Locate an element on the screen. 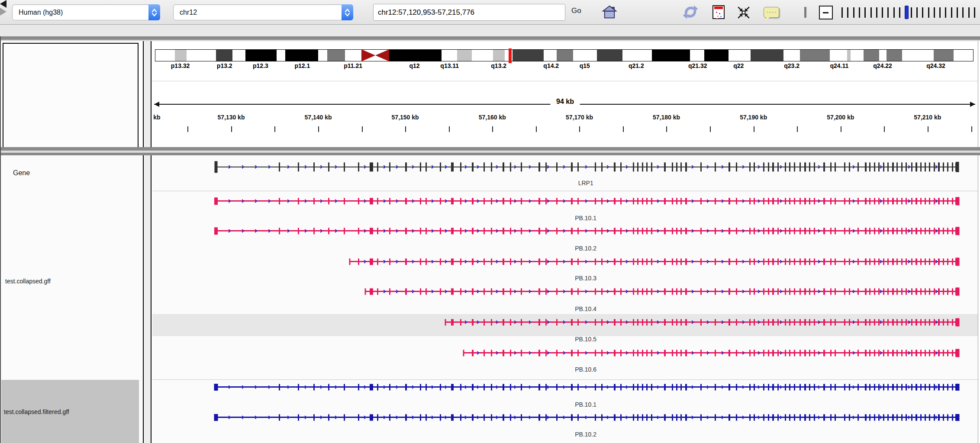 This screenshot has height=443, width=980. genome-select: Human (hg38) is located at coordinates (86, 12).